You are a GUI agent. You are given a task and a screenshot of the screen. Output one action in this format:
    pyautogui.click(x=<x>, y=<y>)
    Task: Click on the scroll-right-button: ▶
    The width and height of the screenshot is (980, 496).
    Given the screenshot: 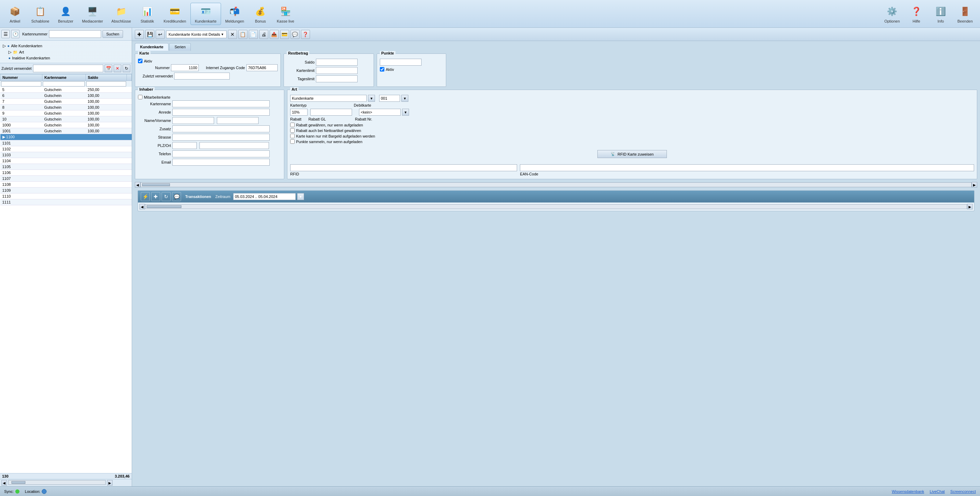 What is the action you would take?
    pyautogui.click(x=110, y=483)
    